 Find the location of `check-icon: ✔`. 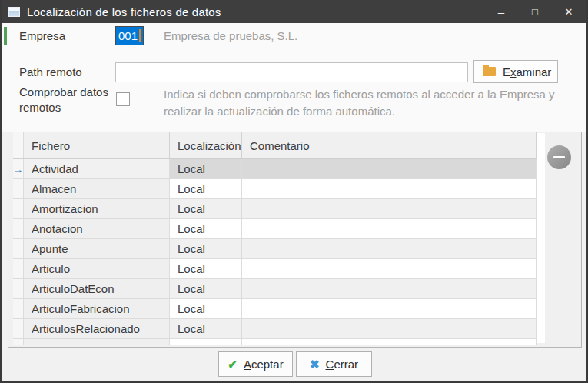

check-icon: ✔ is located at coordinates (232, 365).